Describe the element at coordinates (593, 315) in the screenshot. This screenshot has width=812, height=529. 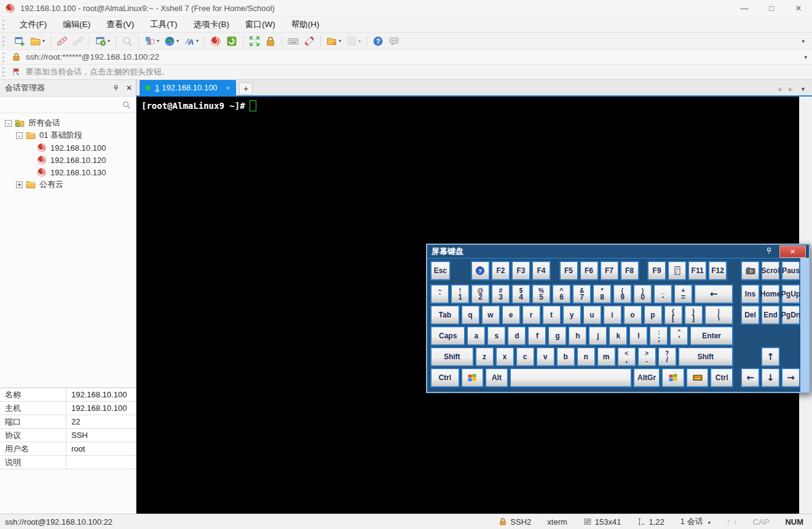
I see `key-u: u` at that location.